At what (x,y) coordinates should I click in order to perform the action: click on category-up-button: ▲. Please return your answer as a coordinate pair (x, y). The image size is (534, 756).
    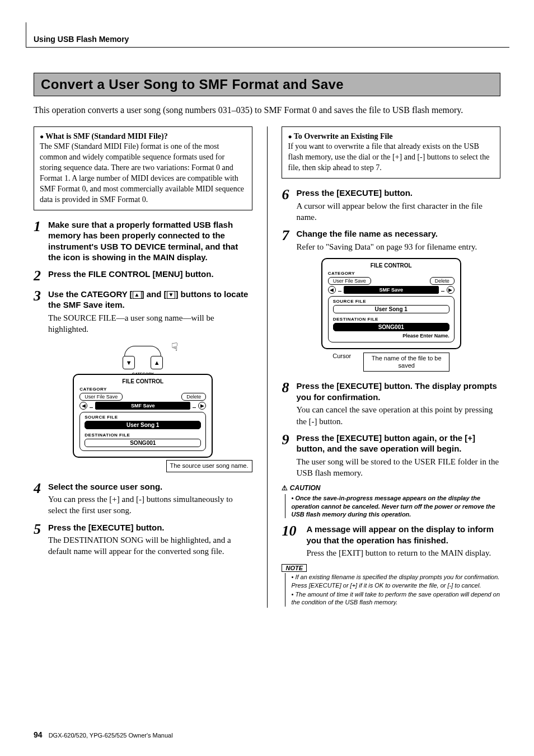
    Looking at the image, I should click on (157, 363).